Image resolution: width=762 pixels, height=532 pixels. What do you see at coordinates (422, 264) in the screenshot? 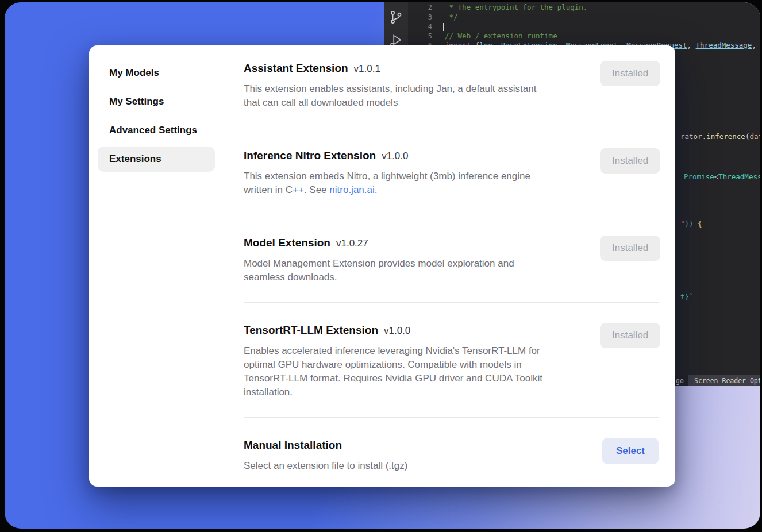
I see `description-line: Model Management Extension provides mode…` at bounding box center [422, 264].